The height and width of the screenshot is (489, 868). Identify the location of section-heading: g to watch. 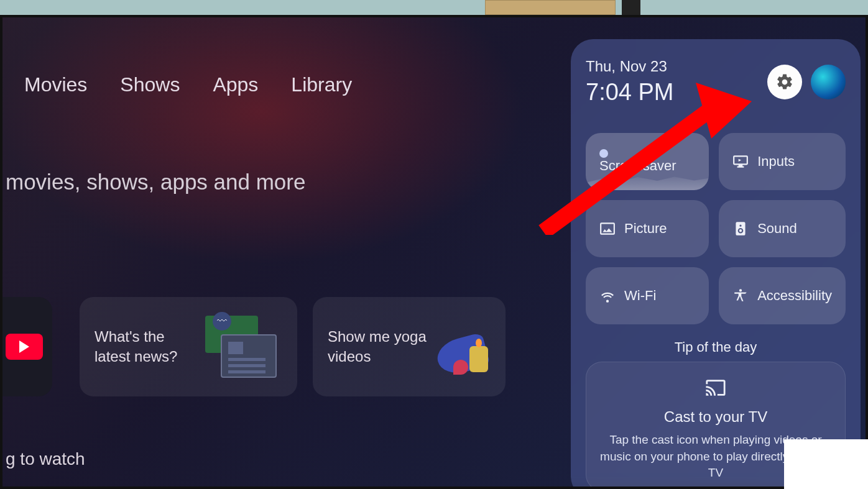
(45, 459).